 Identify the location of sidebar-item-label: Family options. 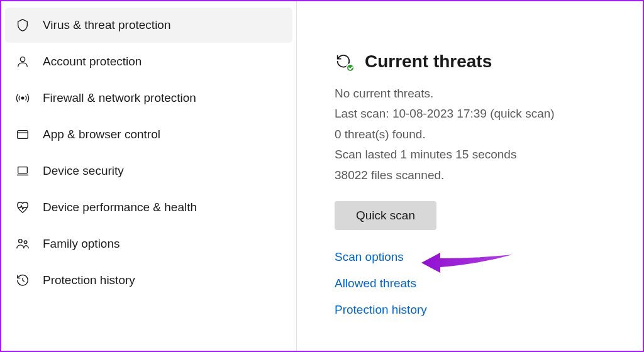
(82, 244).